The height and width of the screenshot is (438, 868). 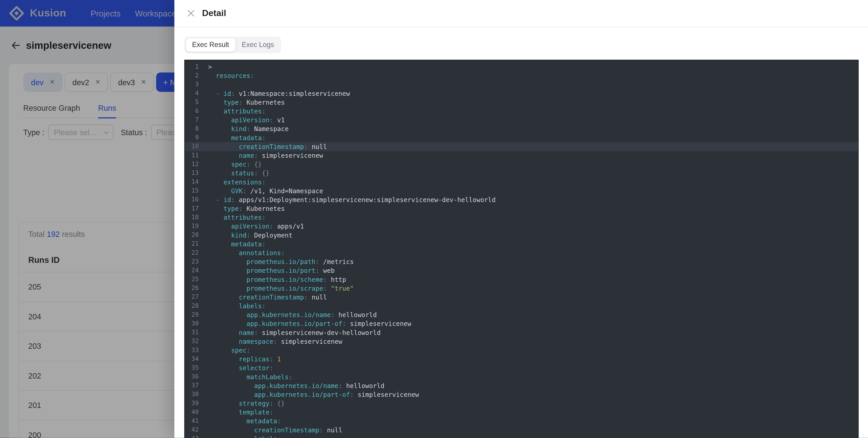 I want to click on code-line: 34 replicas: 1, so click(x=522, y=359).